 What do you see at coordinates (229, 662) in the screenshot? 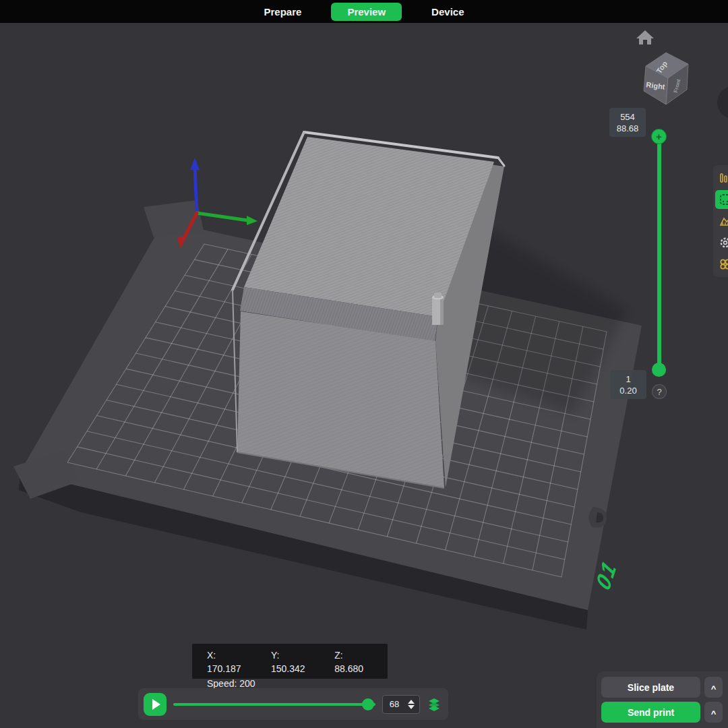
I see `coord-x: X: 170.187` at bounding box center [229, 662].